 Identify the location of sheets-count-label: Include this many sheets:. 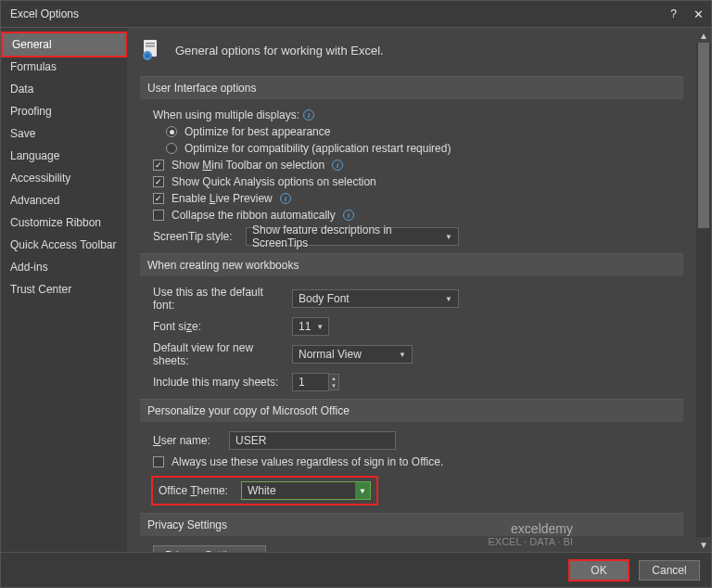
(218, 382).